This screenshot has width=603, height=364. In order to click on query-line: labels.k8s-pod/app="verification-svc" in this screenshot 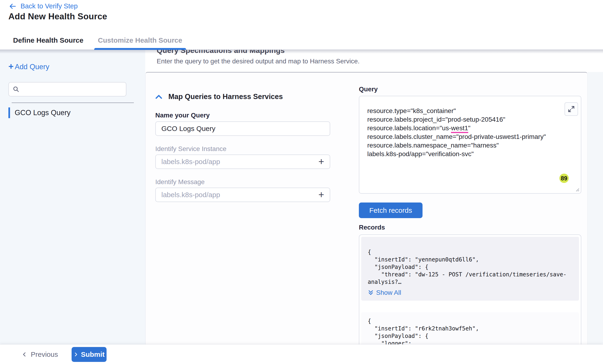, I will do `click(420, 154)`.